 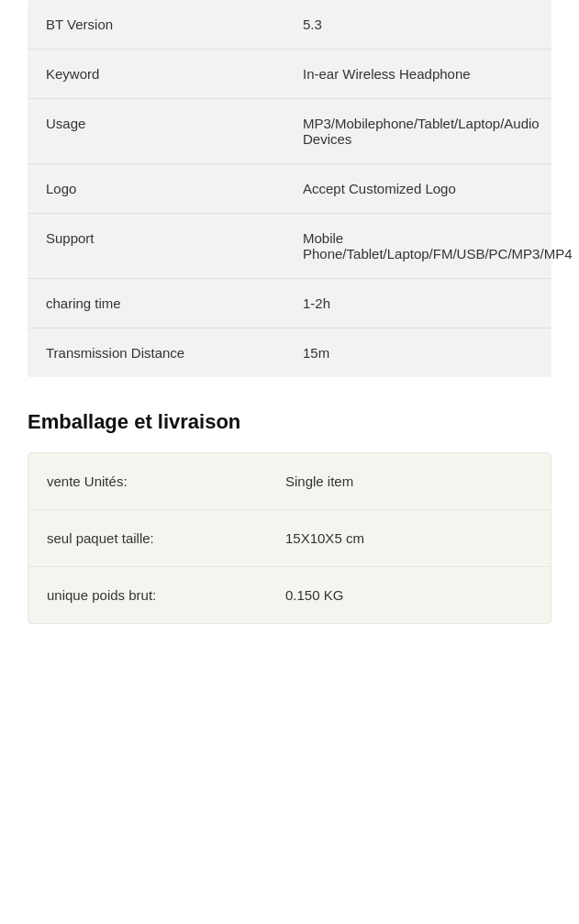 I want to click on spec-value: 5.3, so click(x=418, y=24).